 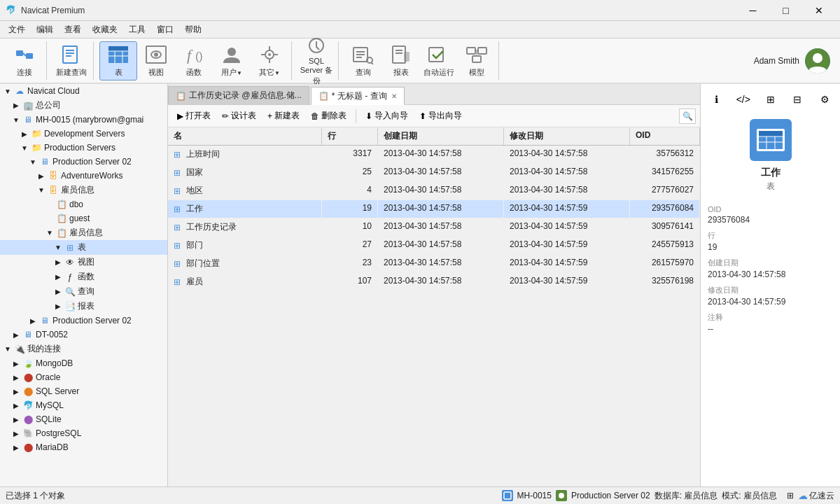 What do you see at coordinates (284, 116) in the screenshot?
I see `new-table-btn: + 新建表` at bounding box center [284, 116].